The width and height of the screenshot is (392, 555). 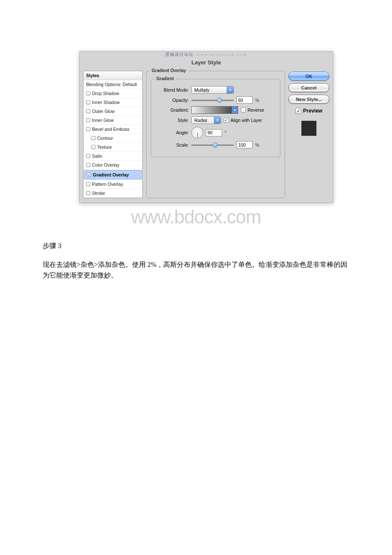 I want to click on page-watermark: www.bdocx.com, so click(x=196, y=217).